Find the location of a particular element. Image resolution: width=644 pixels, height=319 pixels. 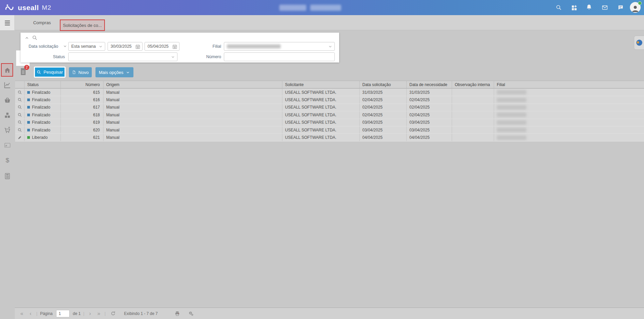

table-row: Finalizado 619 Manual USEALL SOFTWARE LT… is located at coordinates (329, 123).